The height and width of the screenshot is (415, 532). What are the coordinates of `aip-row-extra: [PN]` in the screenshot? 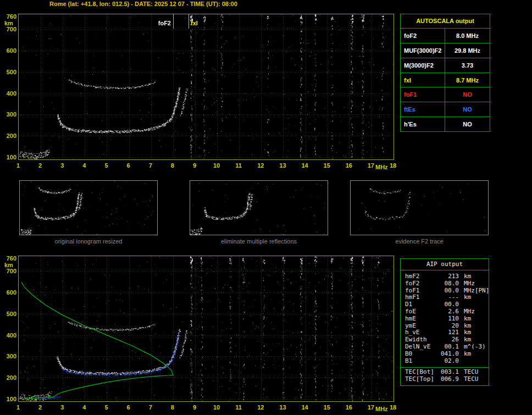 It's located at (483, 291).